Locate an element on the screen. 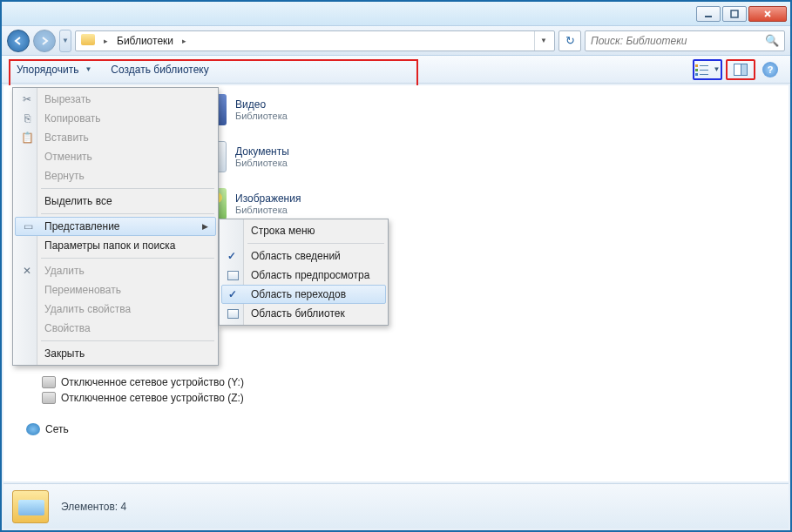 The image size is (792, 532). network-icon is located at coordinates (33, 429).